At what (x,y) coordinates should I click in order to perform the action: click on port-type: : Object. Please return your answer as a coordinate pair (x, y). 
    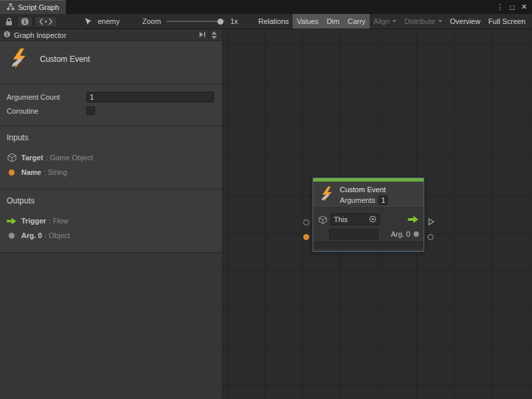
    Looking at the image, I should click on (57, 235).